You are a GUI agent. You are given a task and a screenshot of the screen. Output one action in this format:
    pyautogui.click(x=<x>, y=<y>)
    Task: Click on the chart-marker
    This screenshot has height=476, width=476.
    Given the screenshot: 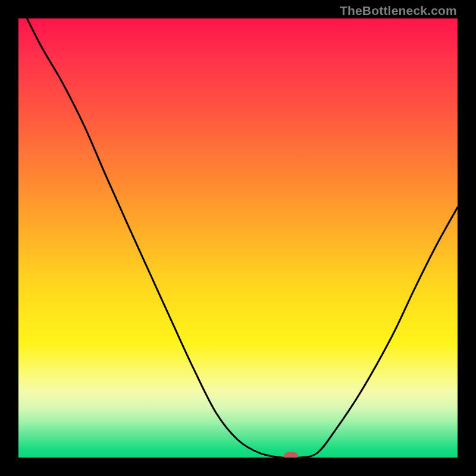 What is the action you would take?
    pyautogui.click(x=291, y=455)
    